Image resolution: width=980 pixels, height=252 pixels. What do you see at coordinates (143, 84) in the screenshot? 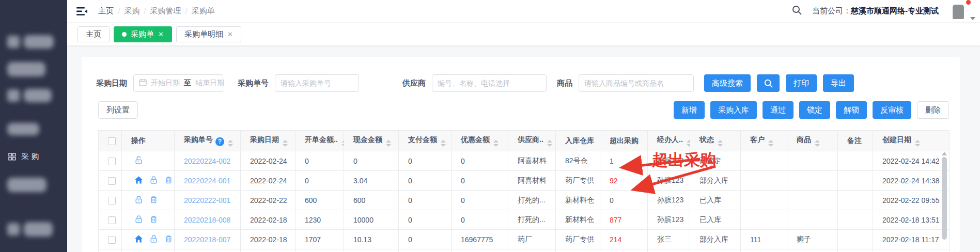
I see `calendar-icon` at bounding box center [143, 84].